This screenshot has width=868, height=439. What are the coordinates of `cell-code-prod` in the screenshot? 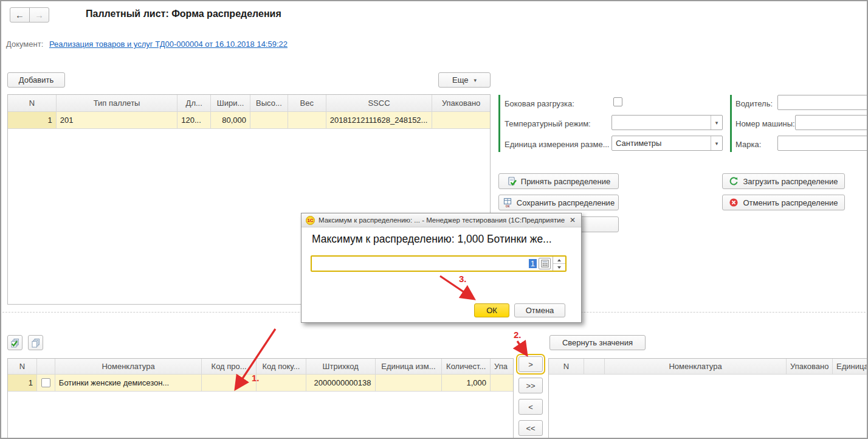 It's located at (229, 383).